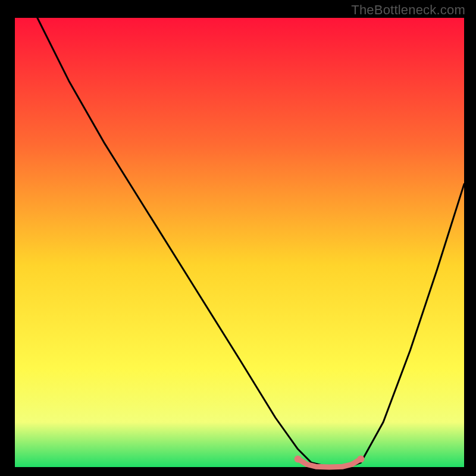 The image size is (476, 476). What do you see at coordinates (361, 459) in the screenshot?
I see `highlight-end-dot` at bounding box center [361, 459].